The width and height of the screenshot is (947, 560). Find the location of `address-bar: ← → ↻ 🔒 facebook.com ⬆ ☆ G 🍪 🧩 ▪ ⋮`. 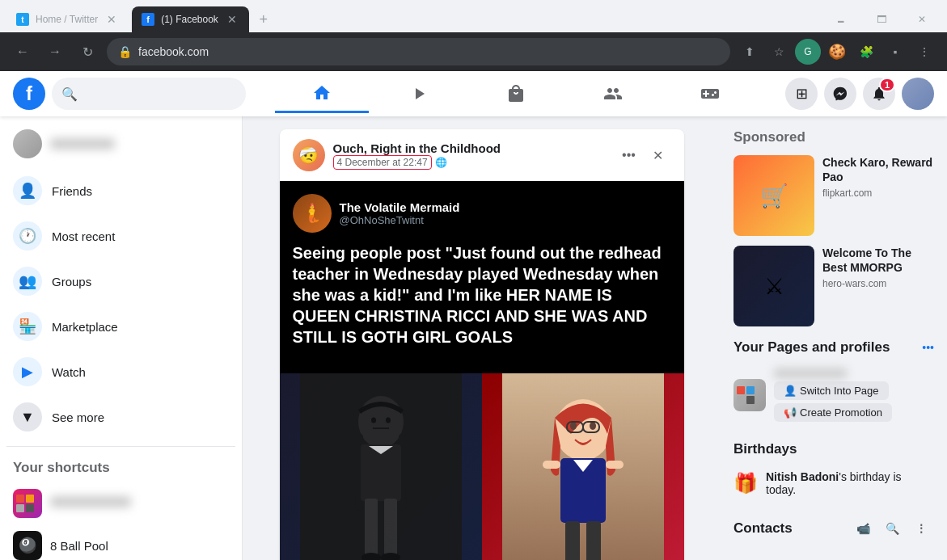

address-bar: ← → ↻ 🔒 facebook.com ⬆ ☆ G 🍪 🧩 ▪ ⋮ is located at coordinates (474, 52).